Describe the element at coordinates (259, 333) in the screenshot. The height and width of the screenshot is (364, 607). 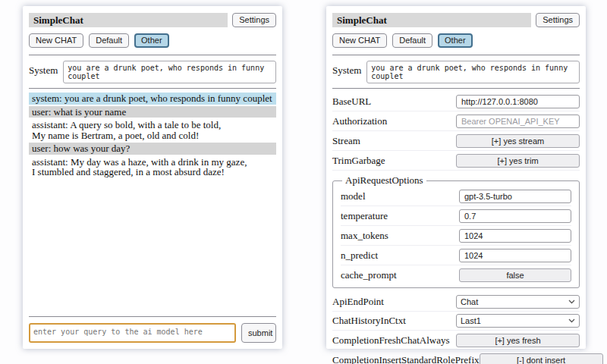
I see `submit-button: submit` at that location.